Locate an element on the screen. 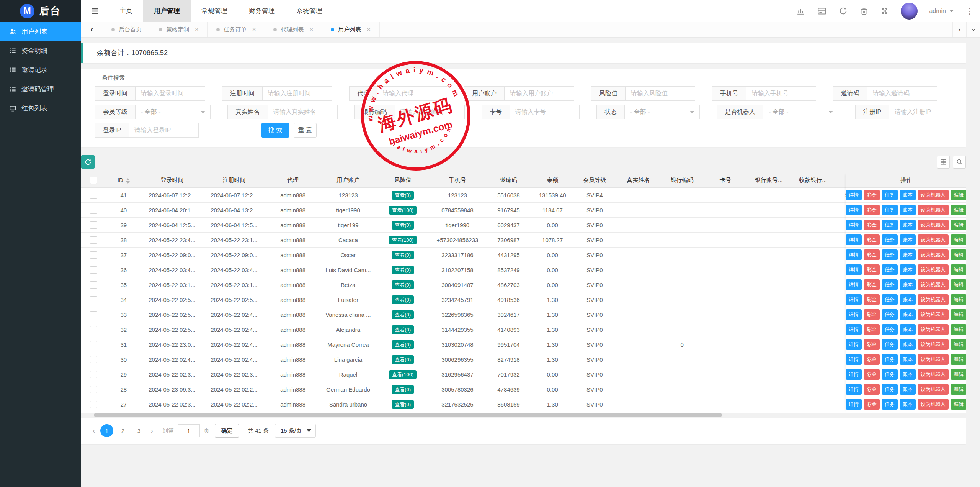 The width and height of the screenshot is (980, 487). card-icon is located at coordinates (822, 11).